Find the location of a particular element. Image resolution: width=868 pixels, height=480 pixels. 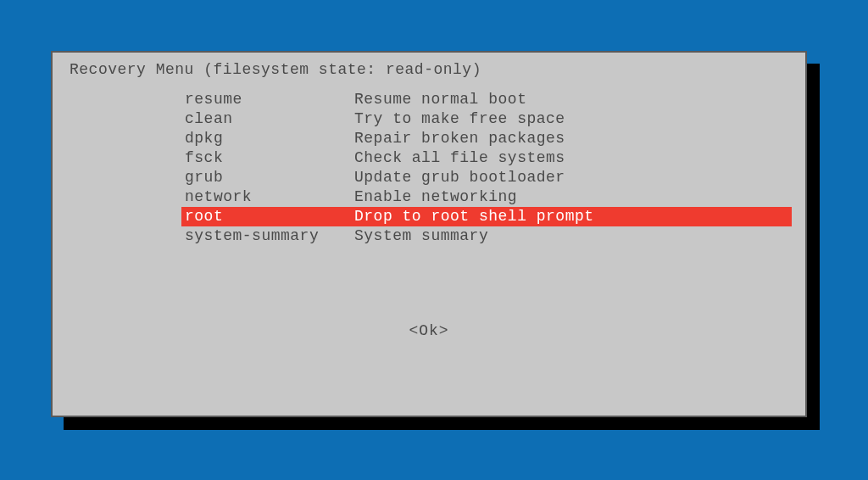

menu-item-key: network is located at coordinates (270, 197).